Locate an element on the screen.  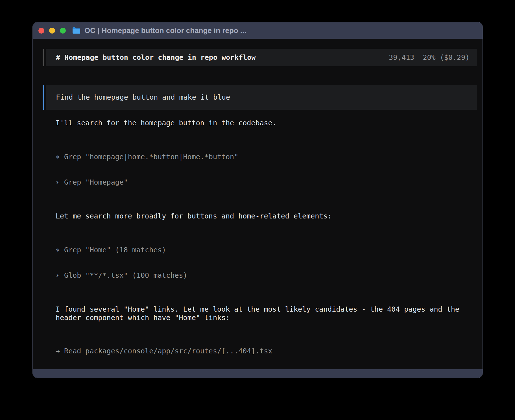
minimize-button is located at coordinates (52, 30).